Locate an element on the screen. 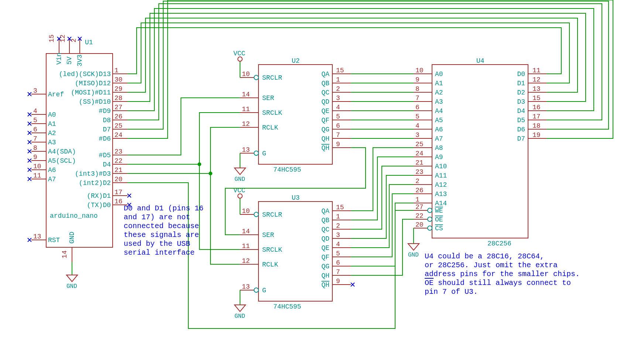  svg-text: 17 is located at coordinates (537, 117).